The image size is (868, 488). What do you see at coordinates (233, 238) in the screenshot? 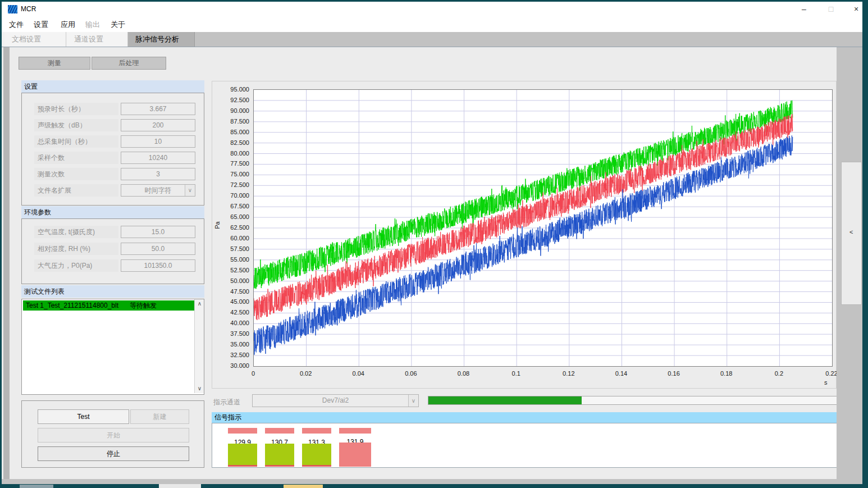
I see `y-tick-label: 60.000` at bounding box center [233, 238].